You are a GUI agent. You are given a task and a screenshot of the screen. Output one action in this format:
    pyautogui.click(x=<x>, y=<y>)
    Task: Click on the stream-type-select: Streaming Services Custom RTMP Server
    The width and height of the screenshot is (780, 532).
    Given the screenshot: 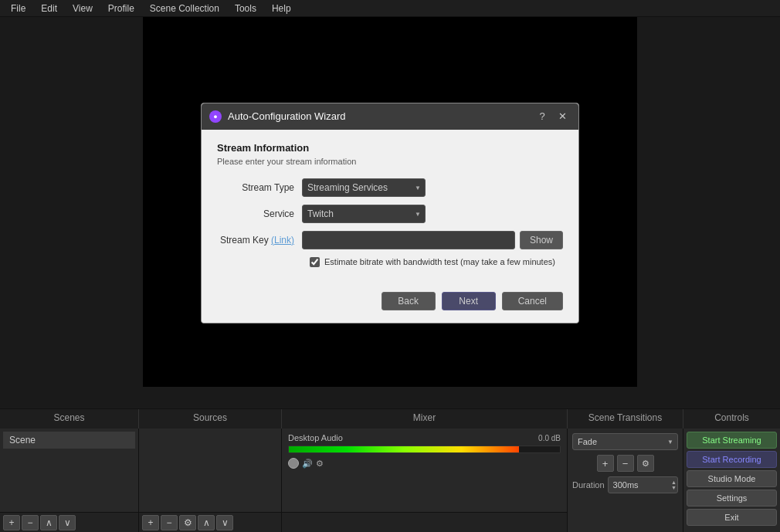 What is the action you would take?
    pyautogui.click(x=364, y=188)
    